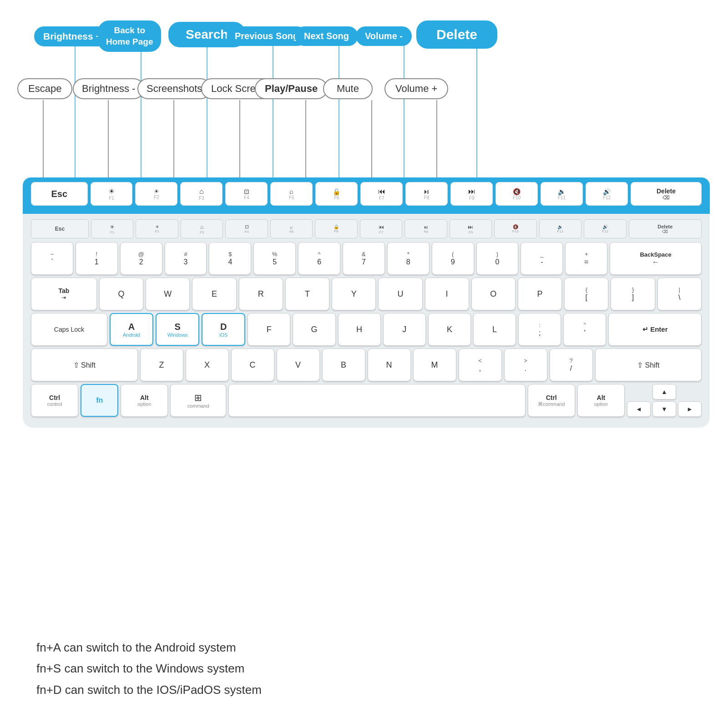 The width and height of the screenshot is (728, 728). I want to click on fn-sm-f12: 🔊 F12, so click(605, 229).